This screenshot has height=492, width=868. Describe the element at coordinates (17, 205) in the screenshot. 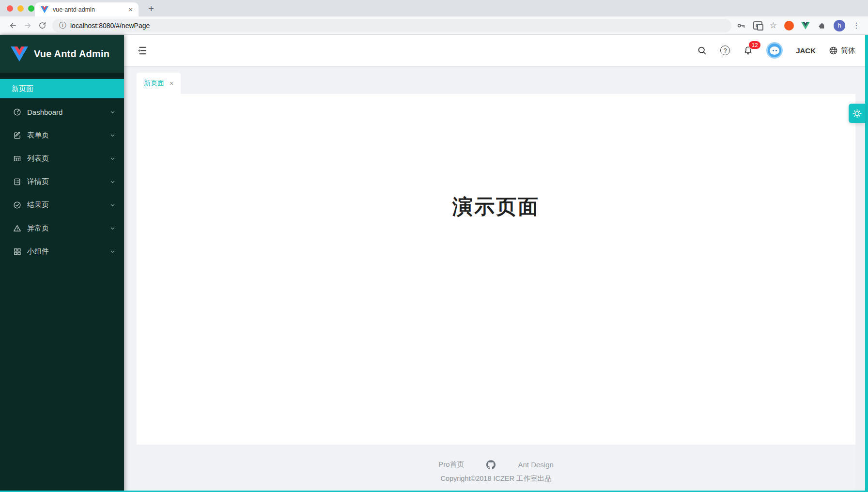

I see `check-circle-icon` at that location.